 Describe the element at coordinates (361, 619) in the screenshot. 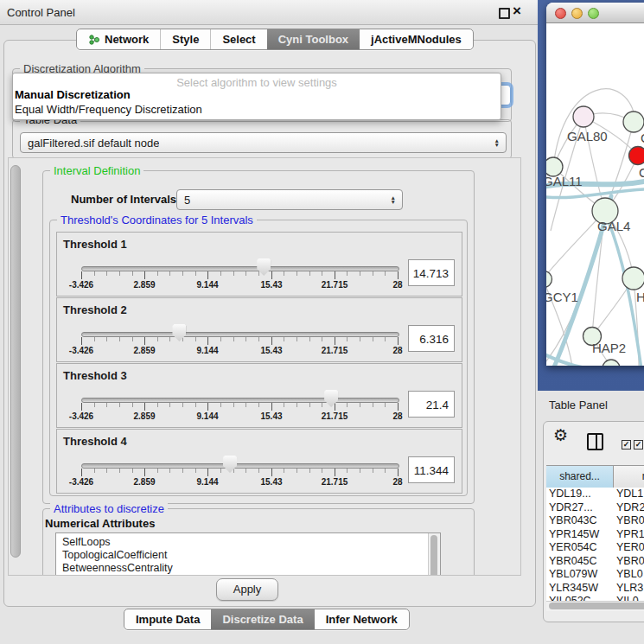

I see `tab-infer-network: Infer Network` at that location.